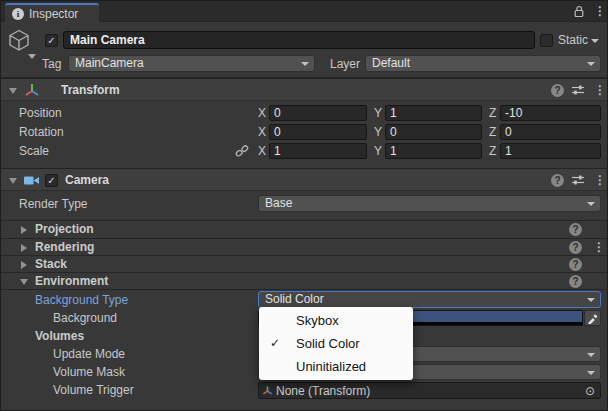  Describe the element at coordinates (242, 151) in the screenshot. I see `unlink-scale-icon` at that location.